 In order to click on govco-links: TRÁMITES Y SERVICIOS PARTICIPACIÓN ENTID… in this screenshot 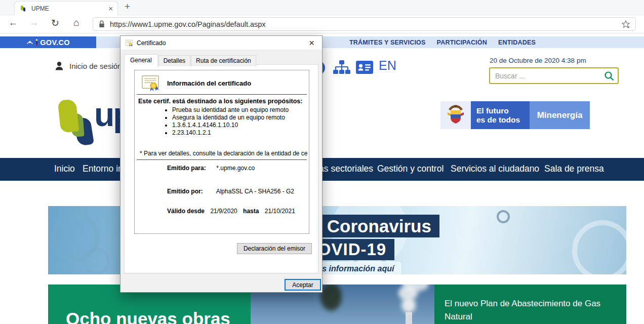, I will do `click(442, 43)`.